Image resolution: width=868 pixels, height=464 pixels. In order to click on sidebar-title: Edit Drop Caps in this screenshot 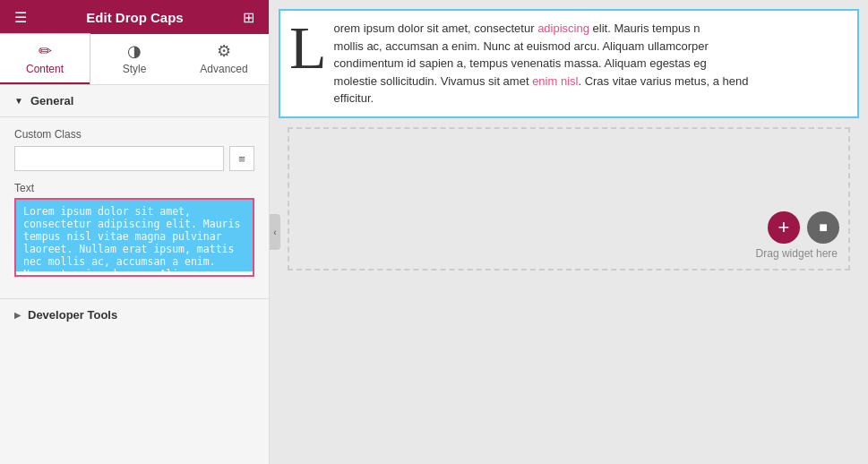, I will do `click(134, 18)`.